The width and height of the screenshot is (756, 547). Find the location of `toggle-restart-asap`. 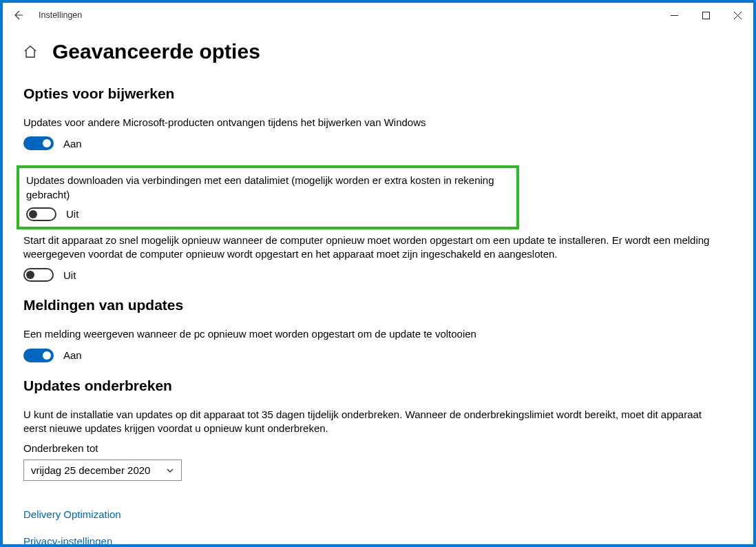

toggle-restart-asap is located at coordinates (39, 275).